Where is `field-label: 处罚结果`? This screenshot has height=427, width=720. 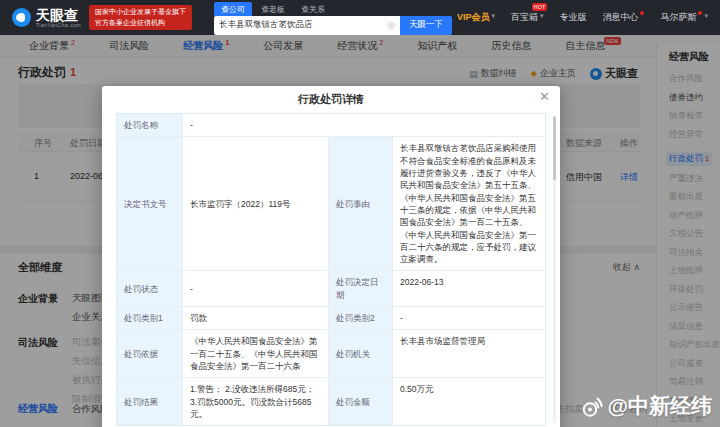
field-label: 处罚结果 is located at coordinates (150, 402).